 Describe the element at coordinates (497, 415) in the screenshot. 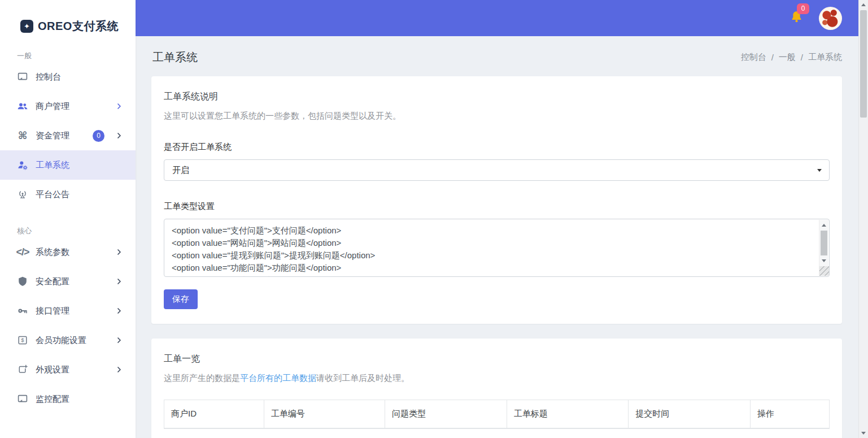

I see `table-header-row: 商户ID 工单编号 问题类型 工单标题 提交时间 操作` at that location.